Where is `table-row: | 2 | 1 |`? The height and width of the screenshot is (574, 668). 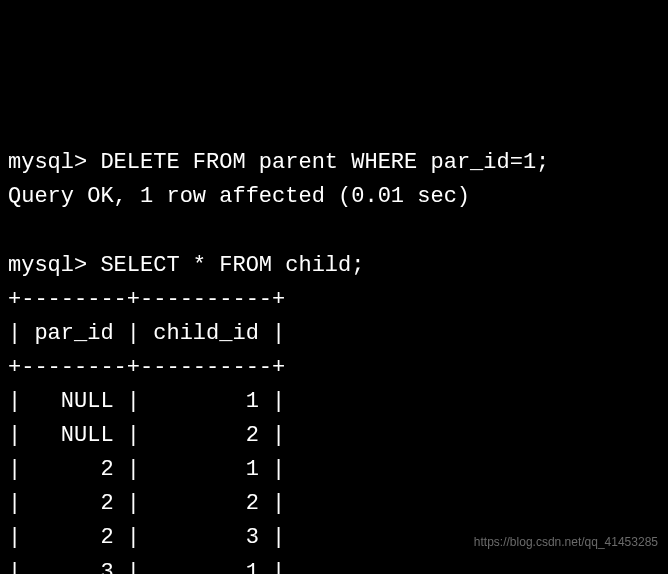
table-row: | 2 | 1 | is located at coordinates (146, 470).